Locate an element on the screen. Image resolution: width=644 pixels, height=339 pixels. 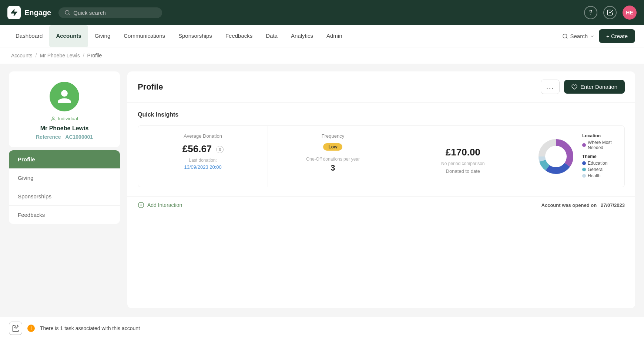
freq-value: 3 is located at coordinates (333, 168).